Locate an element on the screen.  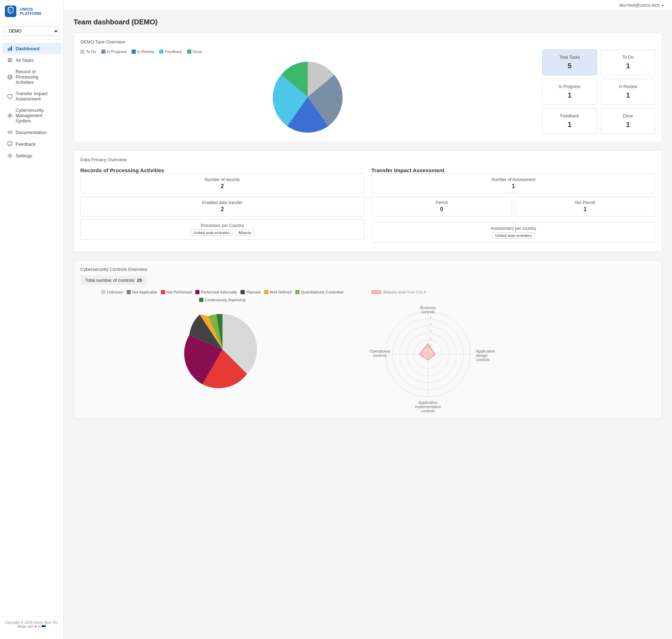
total-controls-label: Total number of controls is located at coordinates (110, 280).